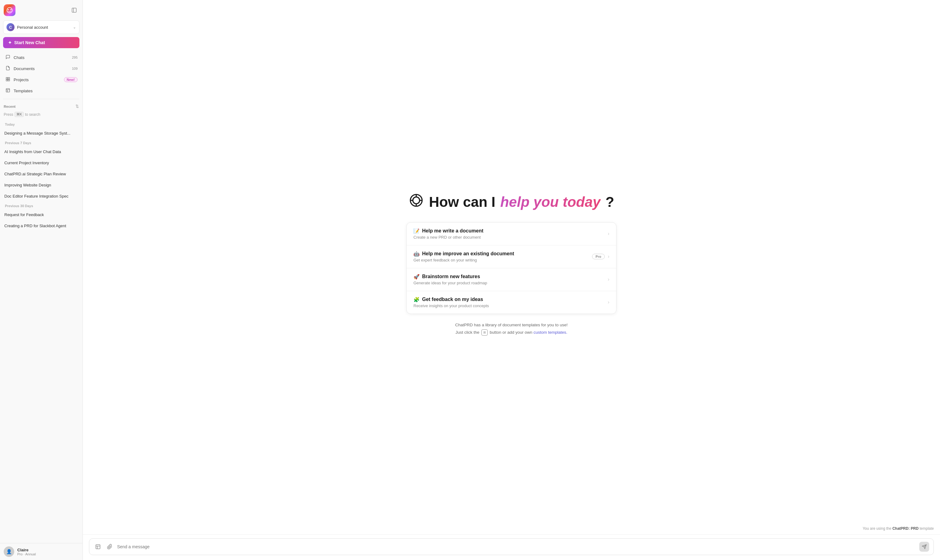  What do you see at coordinates (468, 332) in the screenshot?
I see `template-hint-line2-prefix: Just click the` at bounding box center [468, 332].